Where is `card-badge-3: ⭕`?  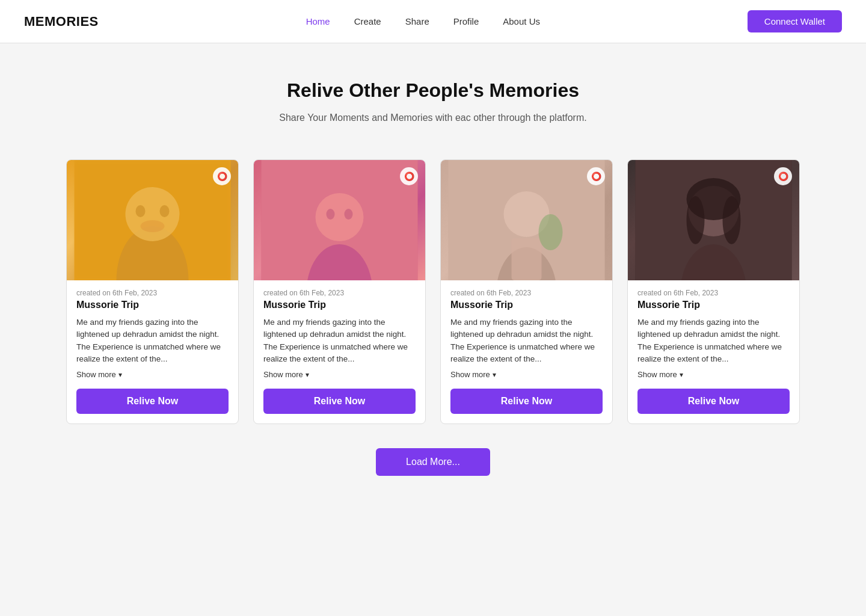 card-badge-3: ⭕ is located at coordinates (596, 176).